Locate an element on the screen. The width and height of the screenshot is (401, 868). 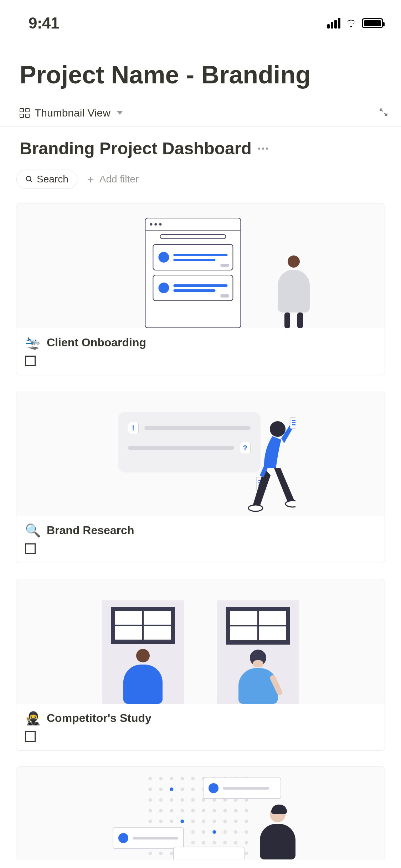
add-filter-button: ＋ Add filter is located at coordinates (112, 179).